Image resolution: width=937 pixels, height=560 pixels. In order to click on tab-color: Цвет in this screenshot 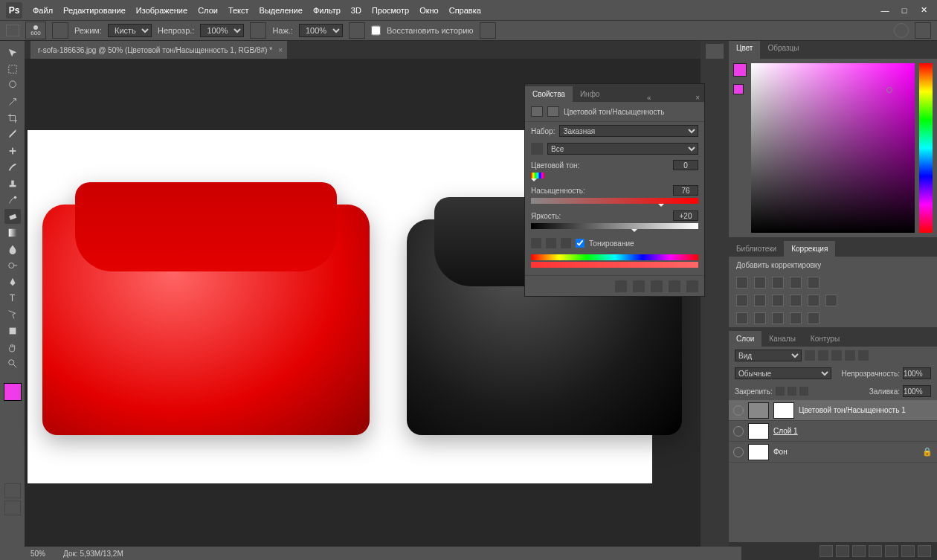, I will do `click(744, 50)`.